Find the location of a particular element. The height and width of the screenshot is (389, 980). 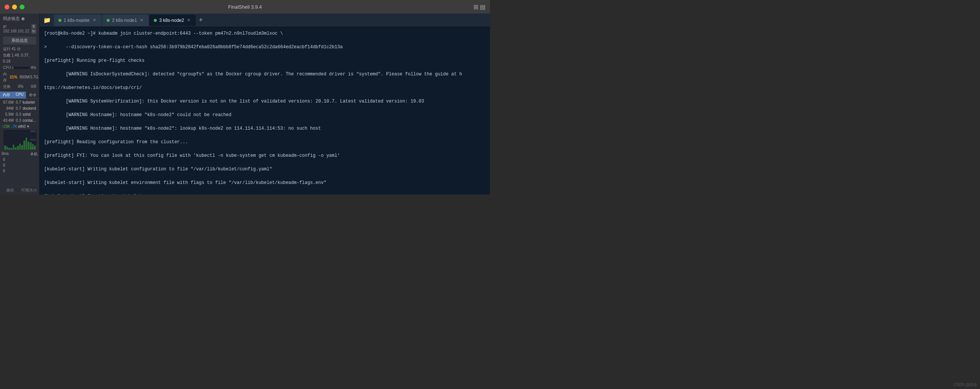

network-labels: 89K 61K 30K is located at coordinates (33, 140).